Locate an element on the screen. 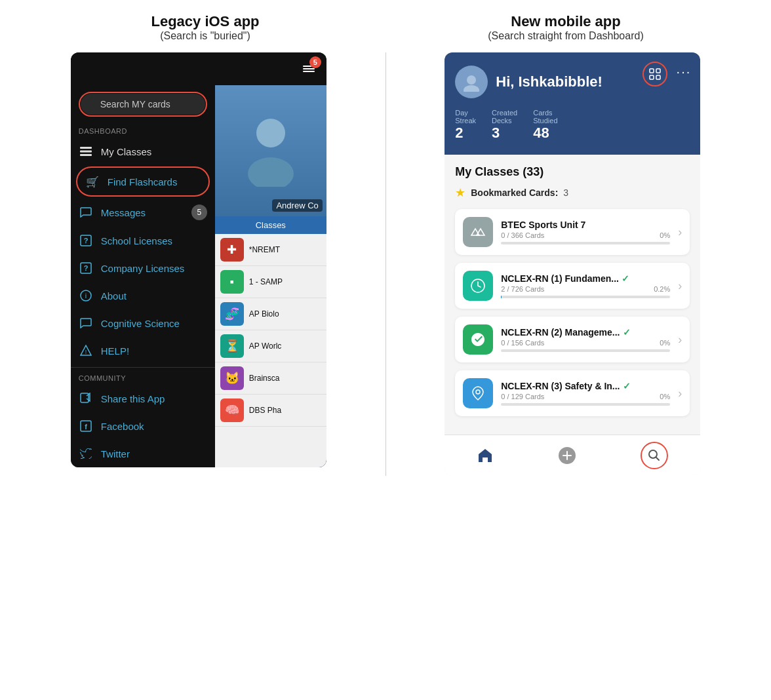 This screenshot has width=771, height=700. nclex2-icon is located at coordinates (478, 340).